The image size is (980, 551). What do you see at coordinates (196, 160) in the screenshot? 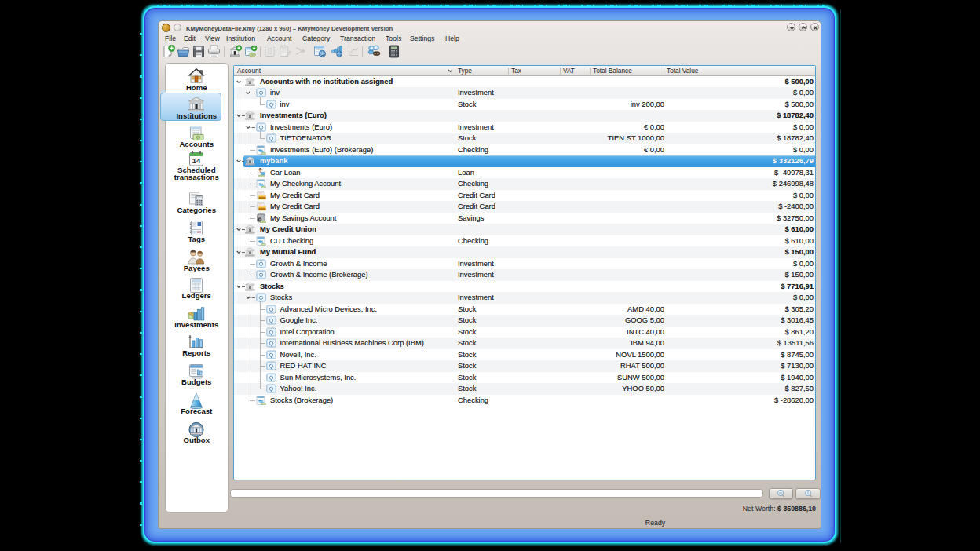
I see `svg-text: 14` at bounding box center [196, 160].